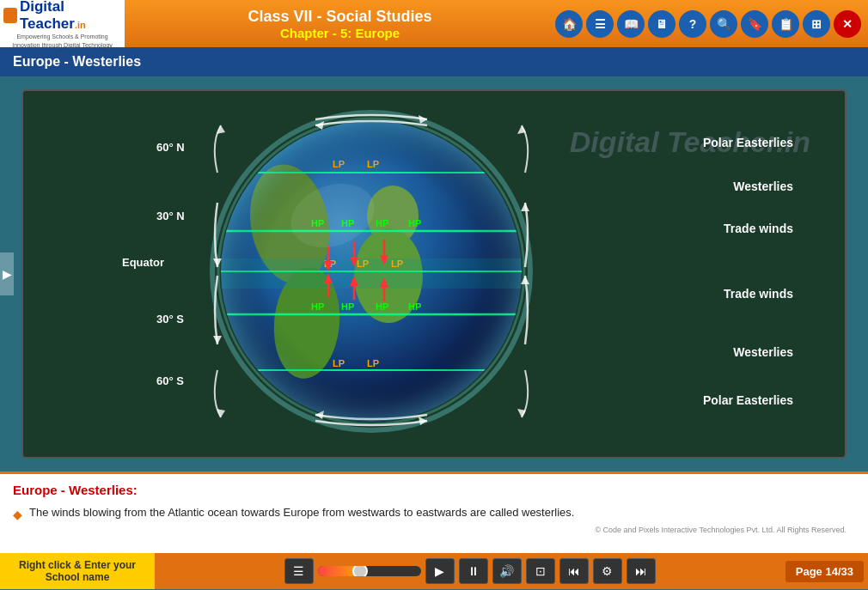 The width and height of the screenshot is (868, 590). Describe the element at coordinates (299, 571) in the screenshot. I see `menu-btn: ☰` at that location.